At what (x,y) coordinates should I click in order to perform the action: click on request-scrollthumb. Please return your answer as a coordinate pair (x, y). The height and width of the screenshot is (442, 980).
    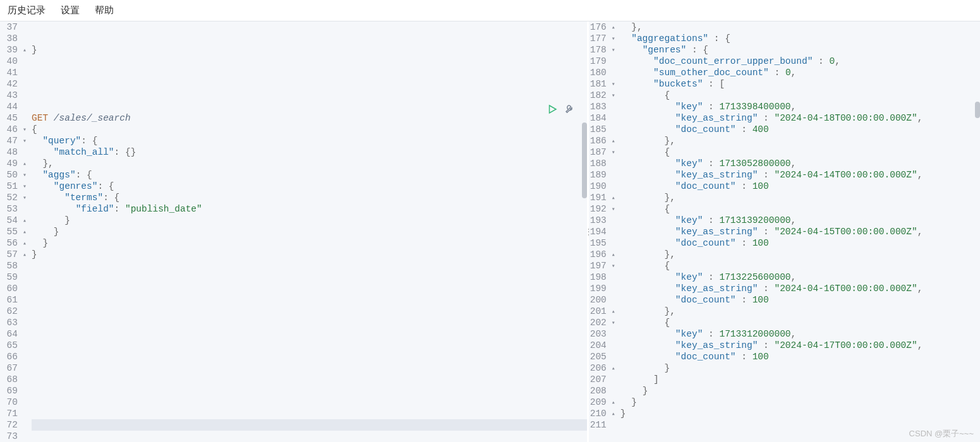
    Looking at the image, I should click on (584, 160).